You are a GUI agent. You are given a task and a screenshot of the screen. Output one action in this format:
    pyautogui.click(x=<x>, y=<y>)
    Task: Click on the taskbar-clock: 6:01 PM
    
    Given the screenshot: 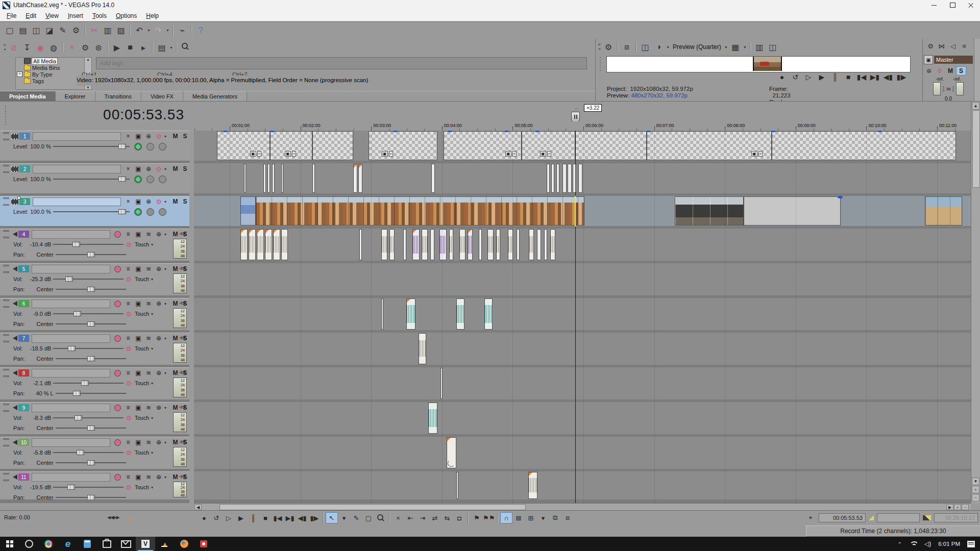 What is the action you would take?
    pyautogui.click(x=949, y=544)
    